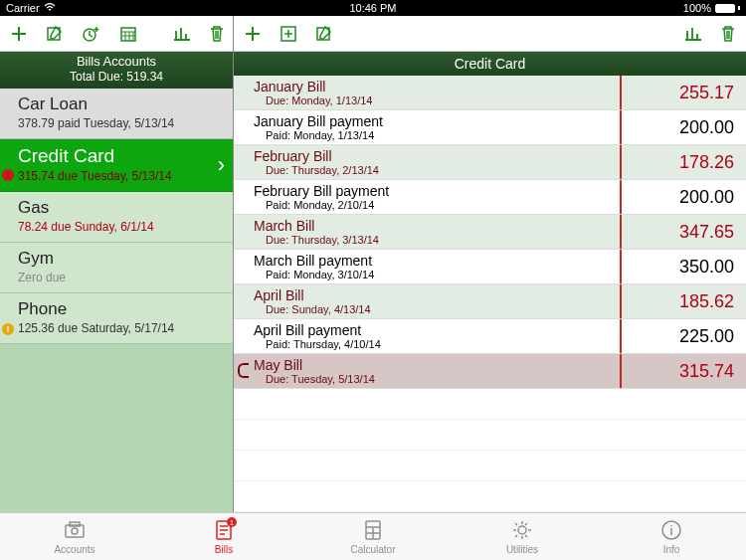 The width and height of the screenshot is (746, 560). Describe the element at coordinates (23, 8) in the screenshot. I see `carrier-label: Carrier` at that location.